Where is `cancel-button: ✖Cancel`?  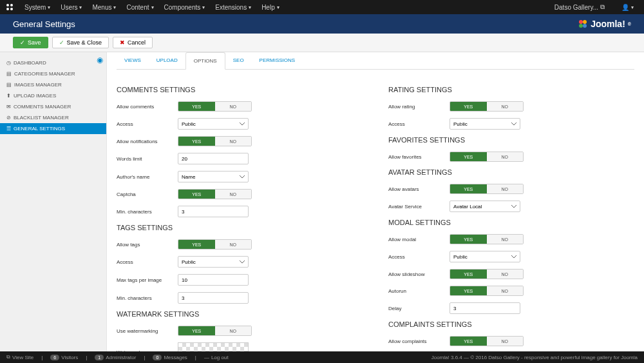
cancel-button: ✖Cancel is located at coordinates (133, 43).